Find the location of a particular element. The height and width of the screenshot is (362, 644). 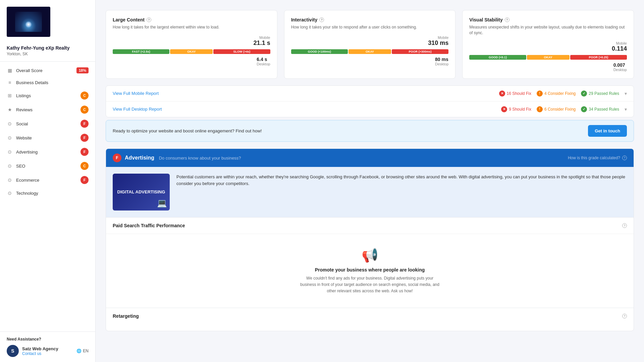

visual-stability-card: Visual Stability ? Measures unexpected s… is located at coordinates (548, 44).